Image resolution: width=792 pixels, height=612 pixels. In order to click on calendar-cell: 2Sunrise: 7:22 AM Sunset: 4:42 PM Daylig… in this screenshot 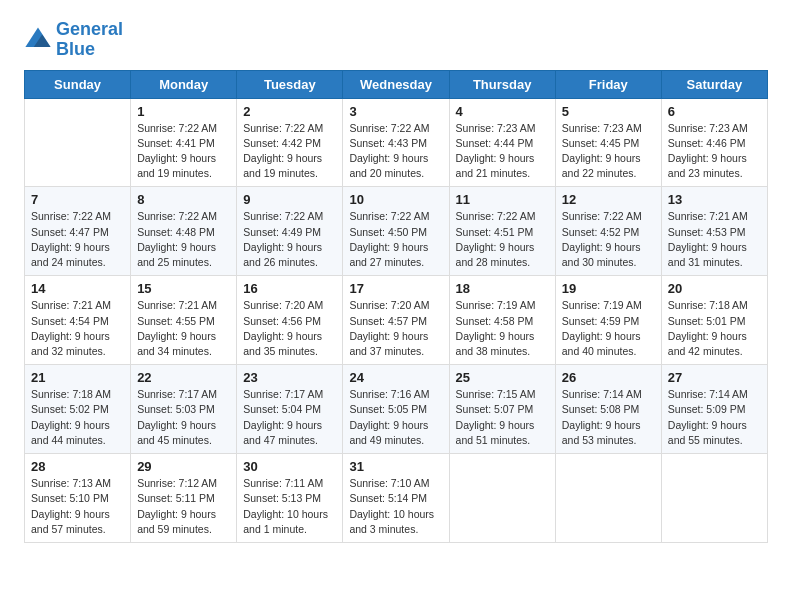, I will do `click(290, 142)`.